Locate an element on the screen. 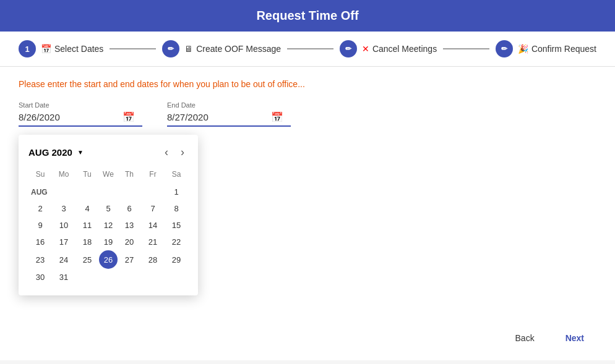 This screenshot has height=364, width=615. calendar-row-5: 3031 is located at coordinates (108, 277).